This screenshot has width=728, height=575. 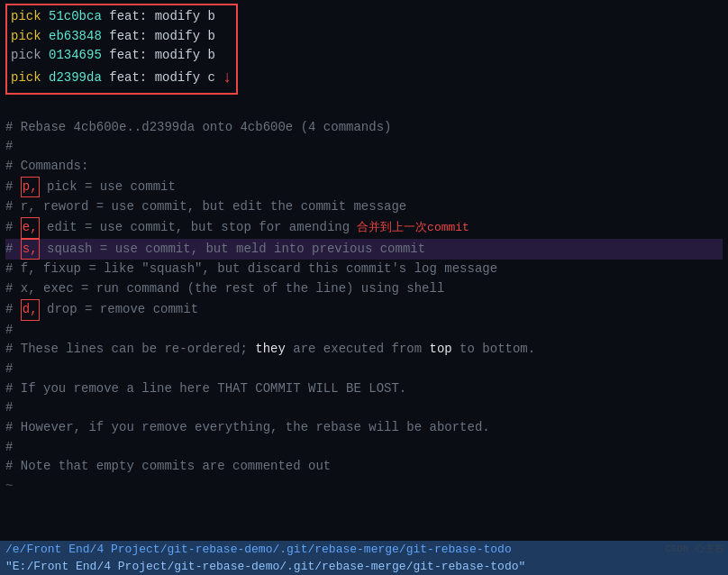 What do you see at coordinates (122, 49) in the screenshot?
I see `pick-commands-box: pick 51c0bca feat: modify b pick eb63848…` at bounding box center [122, 49].